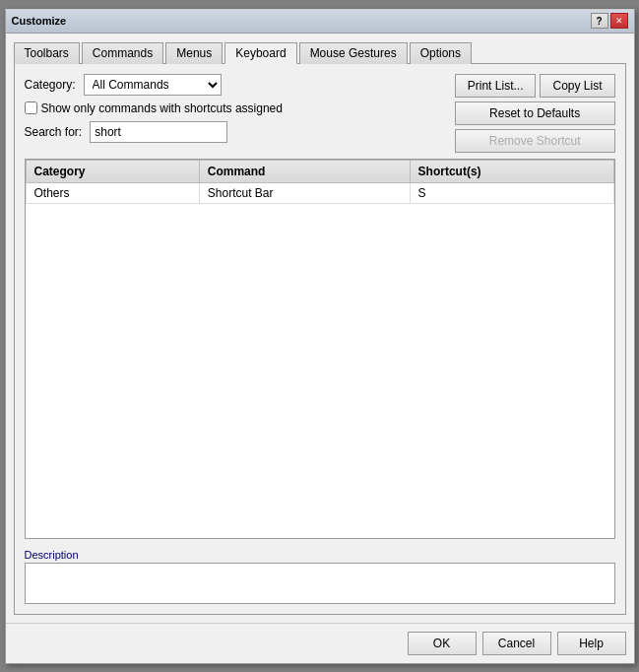  What do you see at coordinates (159, 132) in the screenshot?
I see `search-input` at bounding box center [159, 132].